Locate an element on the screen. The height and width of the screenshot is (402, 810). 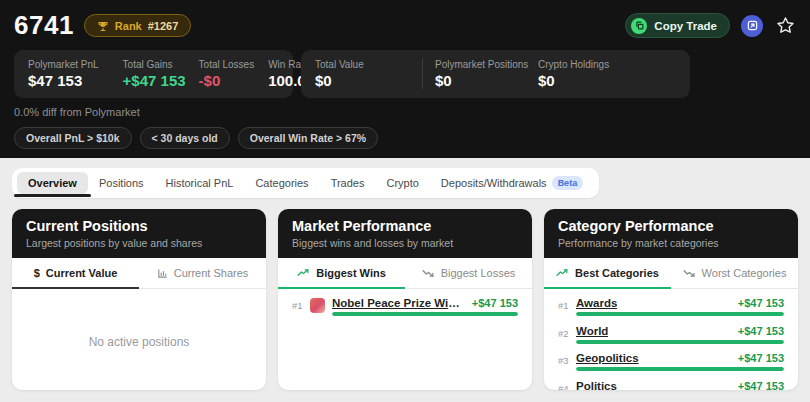
stat-total-gains: Total Gains +$47 153 is located at coordinates (154, 74).